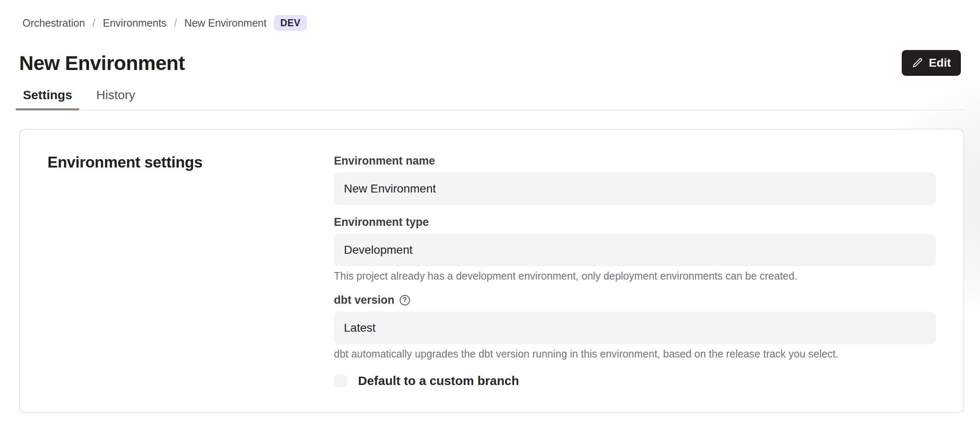  What do you see at coordinates (635, 276) in the screenshot?
I see `environment-type-helper-text: This project already has a development e…` at bounding box center [635, 276].